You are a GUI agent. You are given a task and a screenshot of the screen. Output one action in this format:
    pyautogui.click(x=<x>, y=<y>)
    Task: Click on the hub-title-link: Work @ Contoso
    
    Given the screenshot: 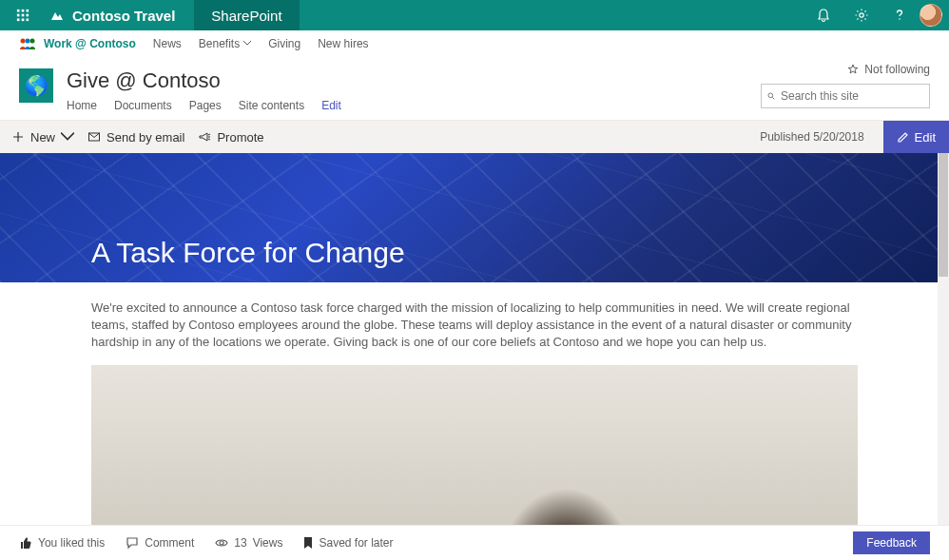 What is the action you would take?
    pyautogui.click(x=78, y=44)
    